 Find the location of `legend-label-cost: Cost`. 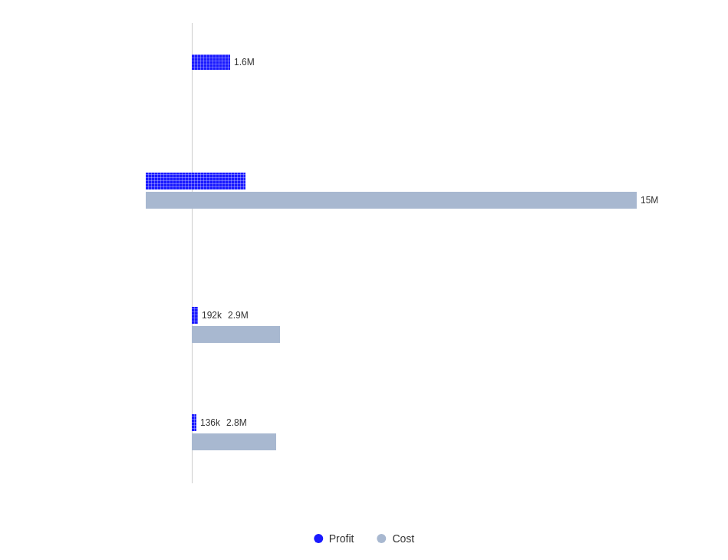

legend-label-cost: Cost is located at coordinates (404, 539).